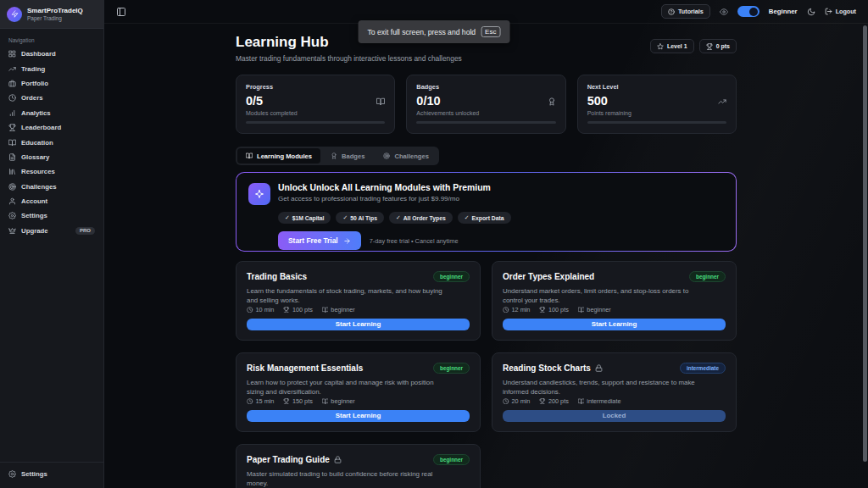 The image size is (868, 488). Describe the element at coordinates (52, 98) in the screenshot. I see `sidebar-item-orders: Orders` at that location.